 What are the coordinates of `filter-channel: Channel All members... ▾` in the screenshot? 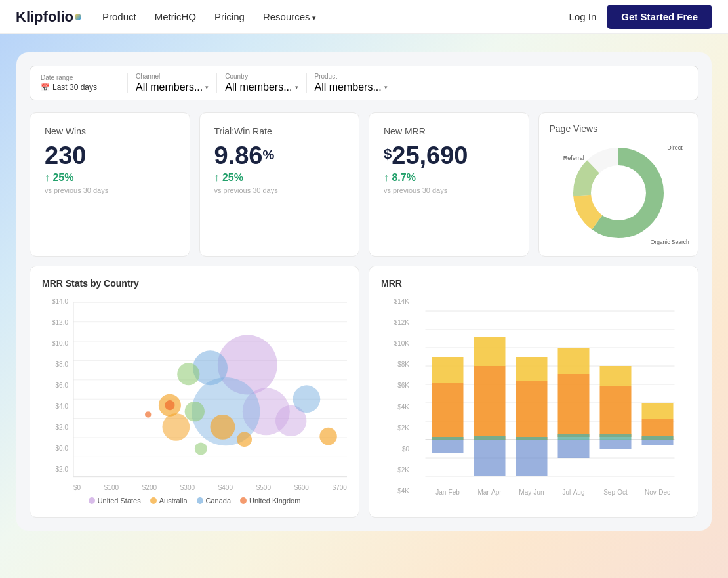 It's located at (168, 83).